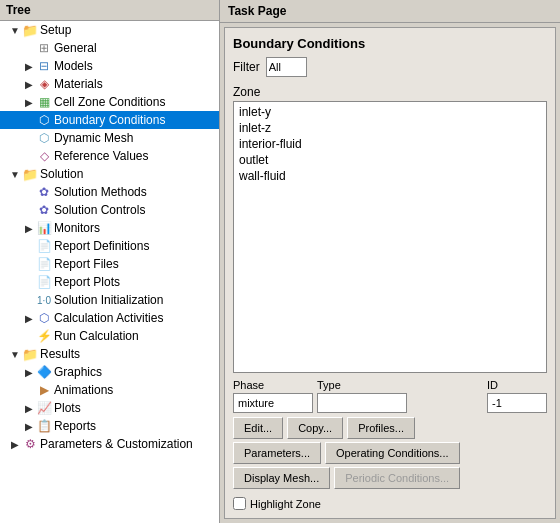  Describe the element at coordinates (44, 156) in the screenshot. I see `icon-reference: ◇` at that location.